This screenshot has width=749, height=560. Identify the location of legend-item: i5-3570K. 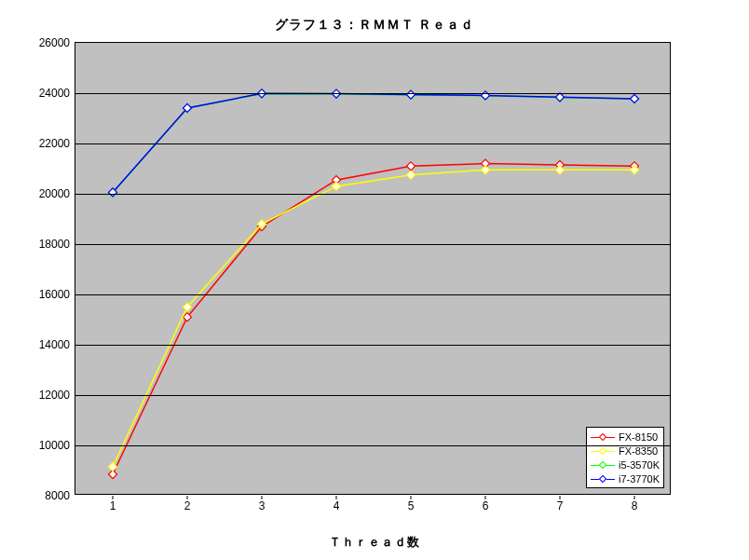
(625, 464).